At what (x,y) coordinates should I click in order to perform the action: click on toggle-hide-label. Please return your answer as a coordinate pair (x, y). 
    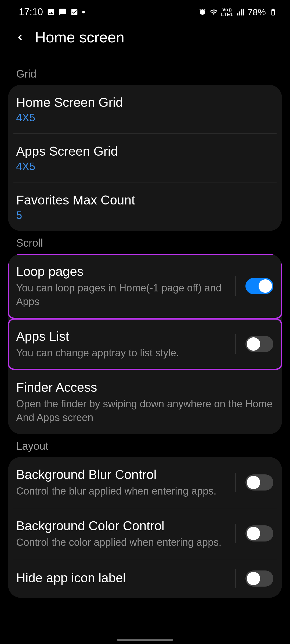
    Looking at the image, I should click on (259, 579).